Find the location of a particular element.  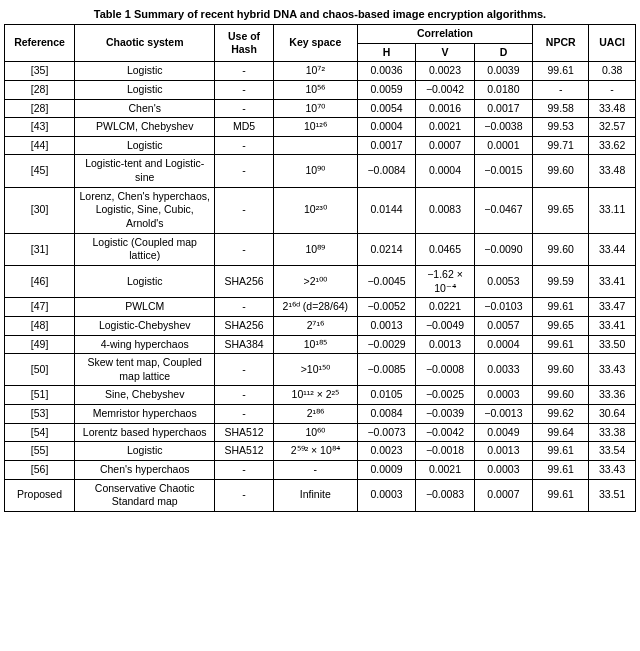

cell-npcr: 99.59 is located at coordinates (561, 281).